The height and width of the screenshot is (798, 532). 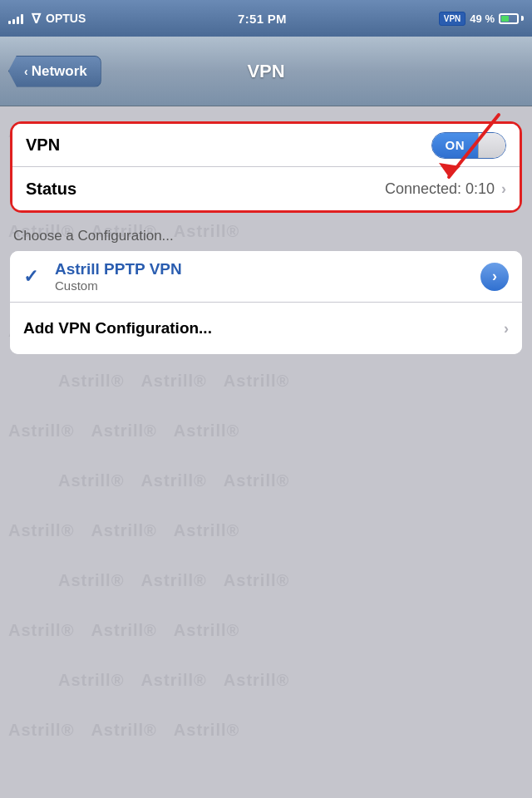 What do you see at coordinates (118, 328) in the screenshot?
I see `add-vpn-label: Add VPN Configuration...` at bounding box center [118, 328].